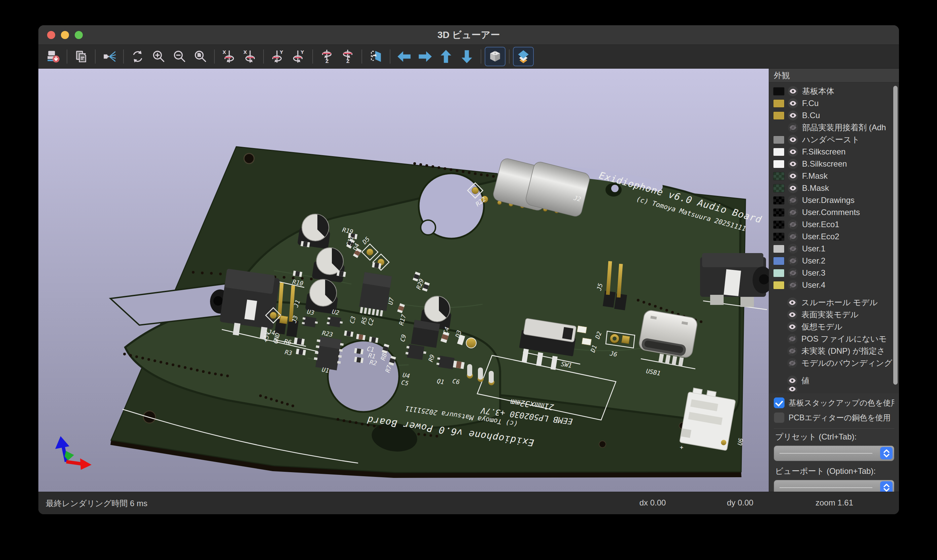  What do you see at coordinates (834, 164) in the screenshot?
I see `layer-row-bsilk: B.Silkscreen` at bounding box center [834, 164].